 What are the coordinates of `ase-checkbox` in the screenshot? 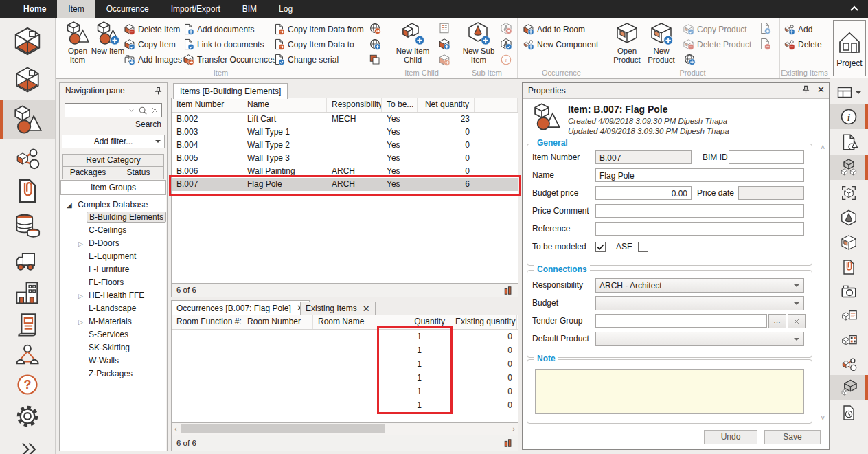 It's located at (643, 247).